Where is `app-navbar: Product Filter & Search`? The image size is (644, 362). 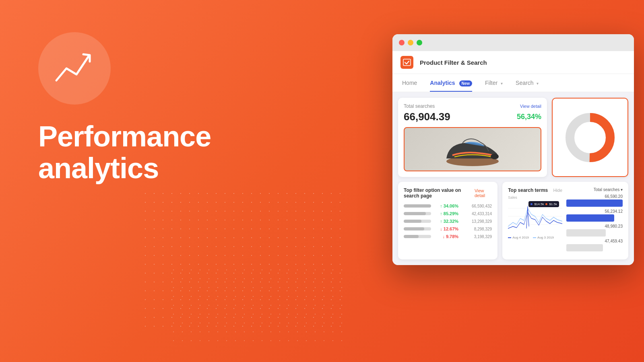 app-navbar: Product Filter & Search is located at coordinates (513, 63).